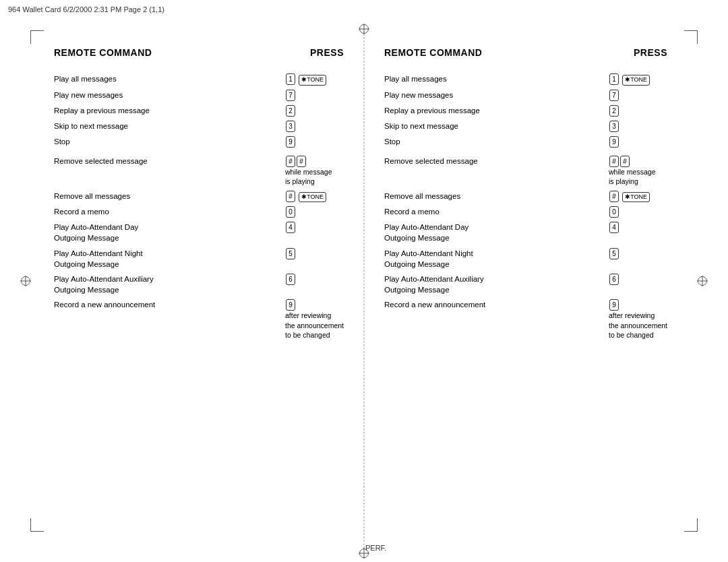 Image resolution: width=728 pixels, height=562 pixels. What do you see at coordinates (182, 53) in the screenshot?
I see `left-remote-command-header: REMOTE COMMAND` at bounding box center [182, 53].